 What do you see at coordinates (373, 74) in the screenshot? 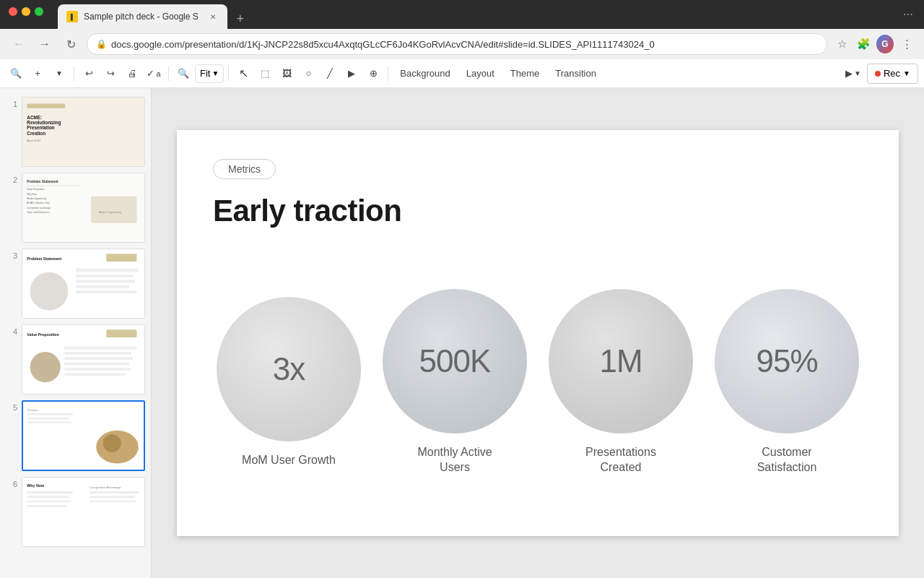
I see `special-button: ⊕` at bounding box center [373, 74].